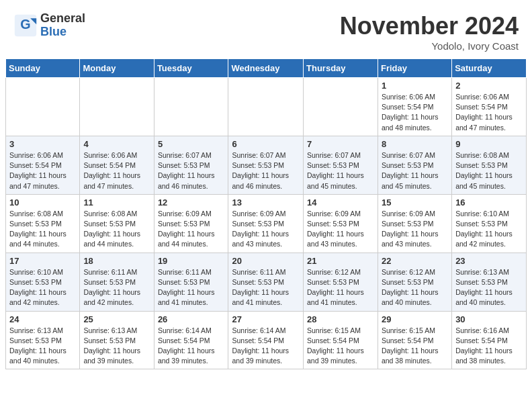 Image resolution: width=532 pixels, height=411 pixels. Describe the element at coordinates (489, 144) in the screenshot. I see `day-number: 9` at that location.